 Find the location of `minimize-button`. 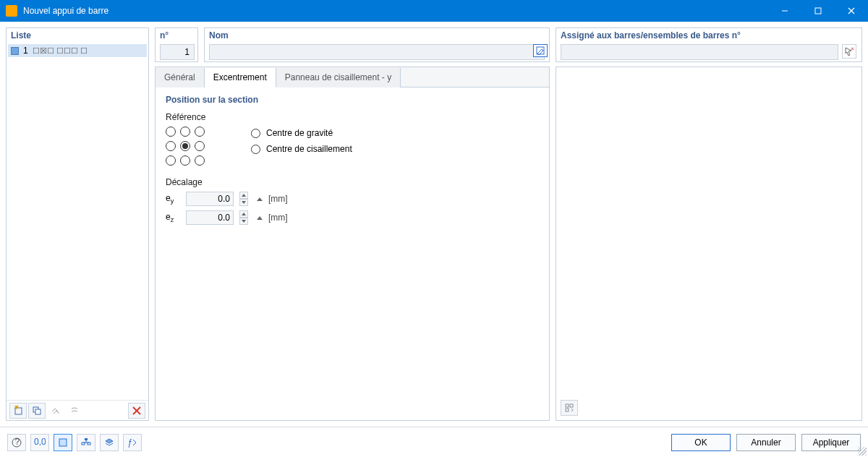

minimize-button is located at coordinates (785, 11).